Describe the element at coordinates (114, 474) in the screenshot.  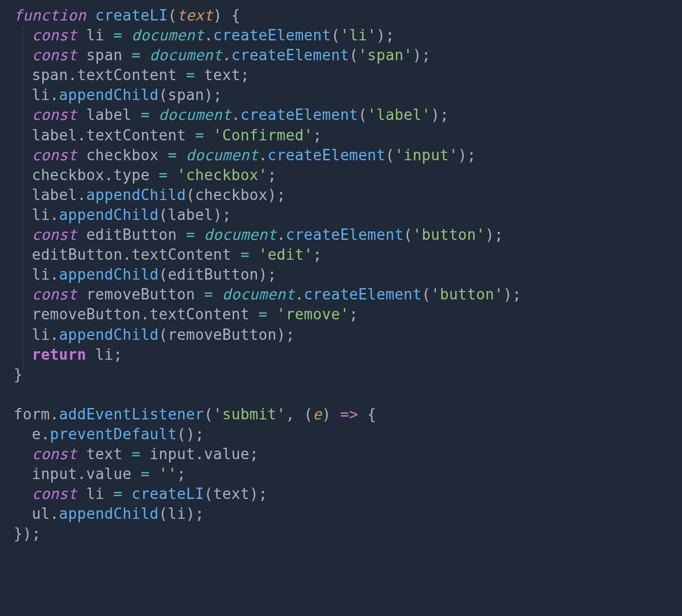
I see `code-token: value` at that location.